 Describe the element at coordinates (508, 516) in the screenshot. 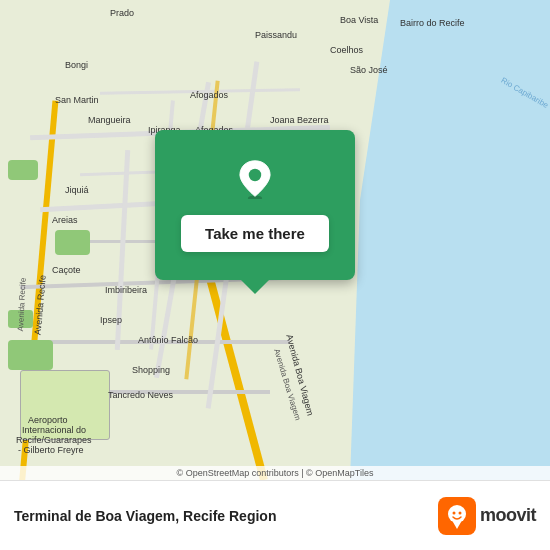

I see `moovit-text: moovit` at that location.